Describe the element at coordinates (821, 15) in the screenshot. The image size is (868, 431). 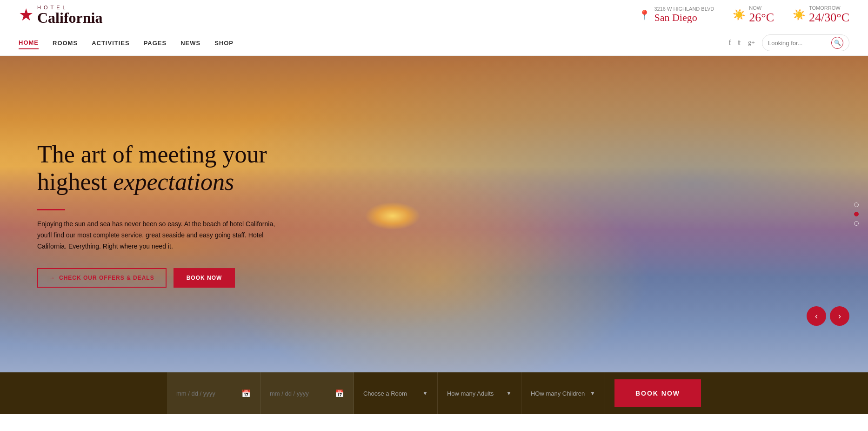
I see `weather-tomorrow: ☀️ TOMORROW 24/30°C` at that location.